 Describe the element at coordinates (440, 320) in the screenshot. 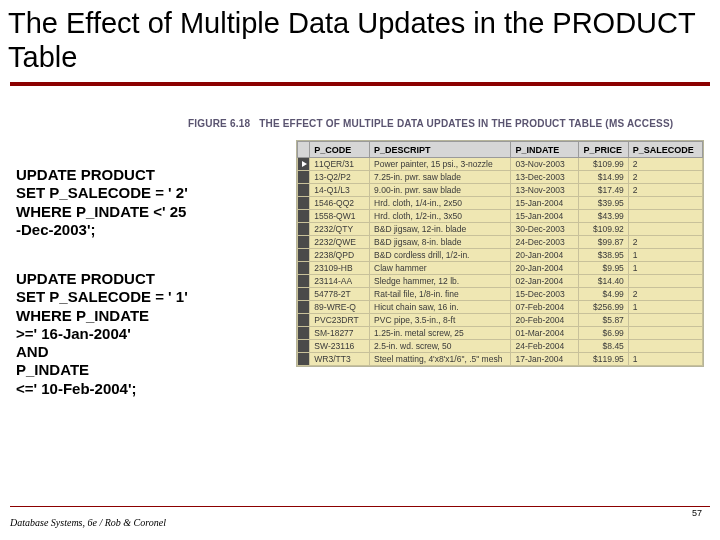

I see `cell-desc: PVC pipe, 3.5-in., 8-ft` at that location.